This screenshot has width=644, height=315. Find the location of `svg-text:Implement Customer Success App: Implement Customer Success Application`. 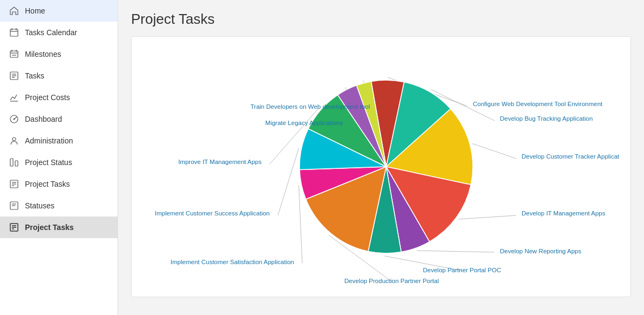

svg-text:Implement Customer Success App: Implement Customer Success Application is located at coordinates (212, 213).